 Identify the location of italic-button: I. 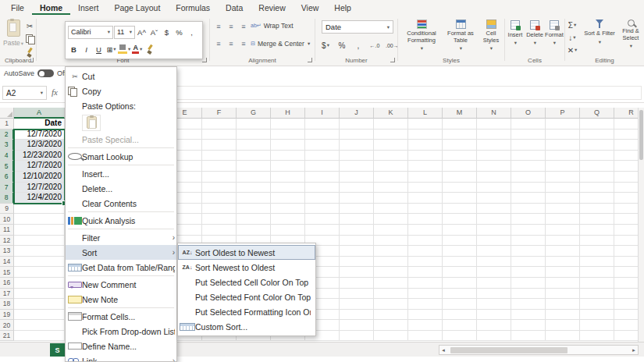
(86, 50).